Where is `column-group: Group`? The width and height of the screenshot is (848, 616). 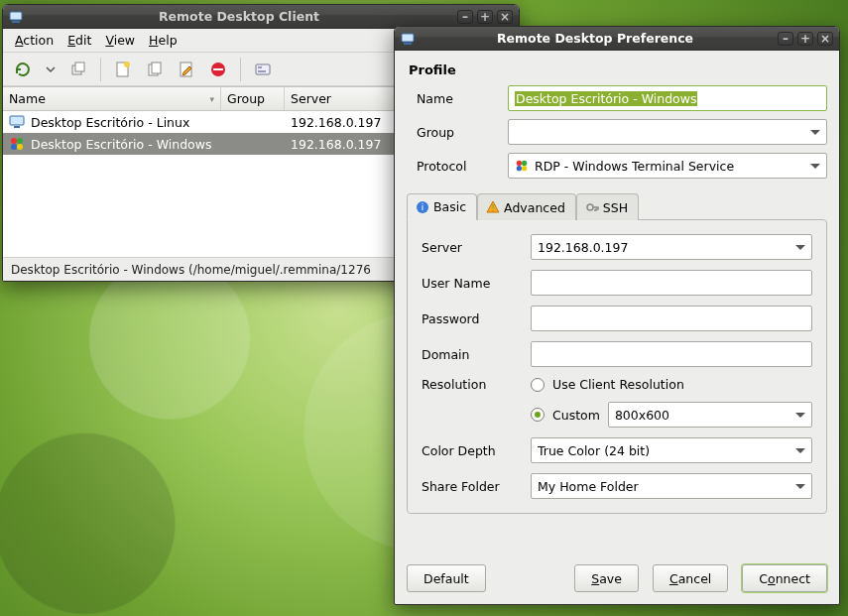 column-group: Group is located at coordinates (253, 99).